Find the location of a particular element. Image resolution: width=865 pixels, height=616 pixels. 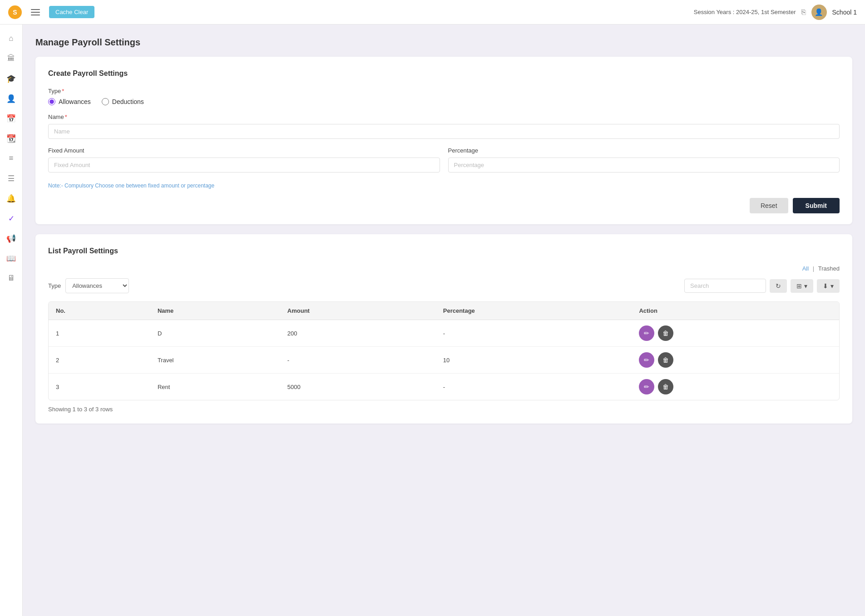

fixed-amount-group: Fixed Amount is located at coordinates (244, 160).